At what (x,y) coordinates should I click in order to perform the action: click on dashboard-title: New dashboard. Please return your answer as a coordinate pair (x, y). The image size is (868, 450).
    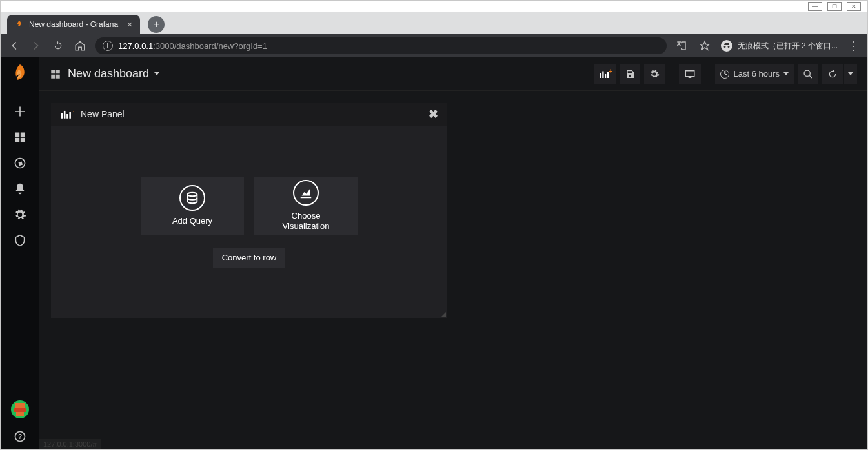
    Looking at the image, I should click on (108, 73).